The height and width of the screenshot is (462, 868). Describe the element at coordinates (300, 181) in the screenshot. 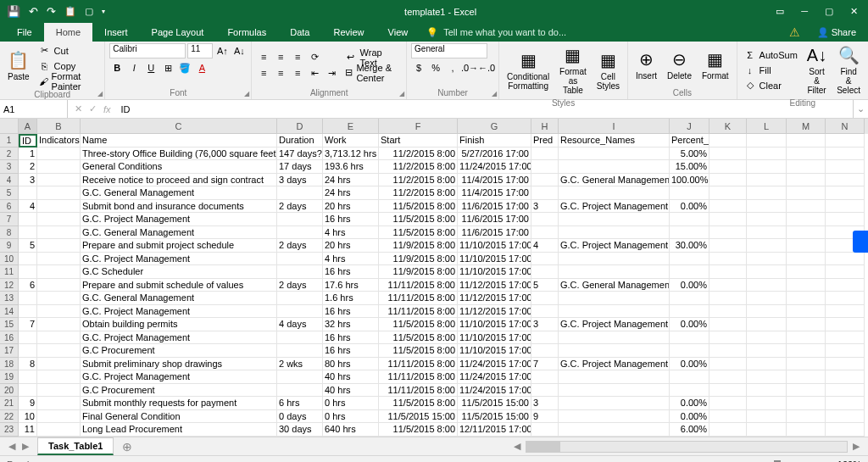

I see `cell: 3 days` at that location.